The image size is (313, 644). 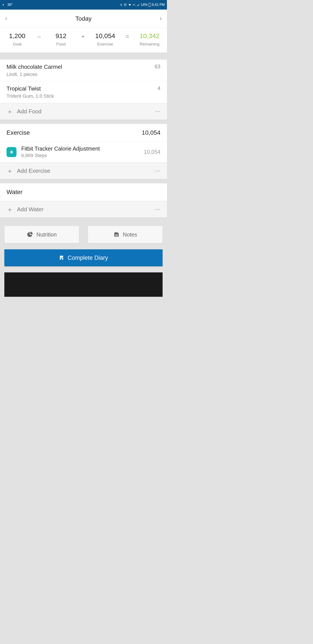 I want to click on exercise-total: 10,054, so click(x=151, y=133).